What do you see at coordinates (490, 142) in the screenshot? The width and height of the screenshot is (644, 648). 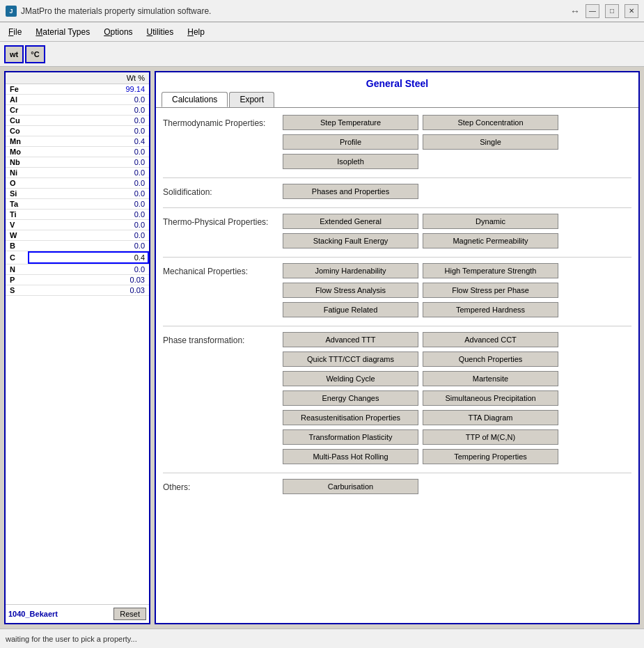 I see `calc-button-single: Single` at bounding box center [490, 142].